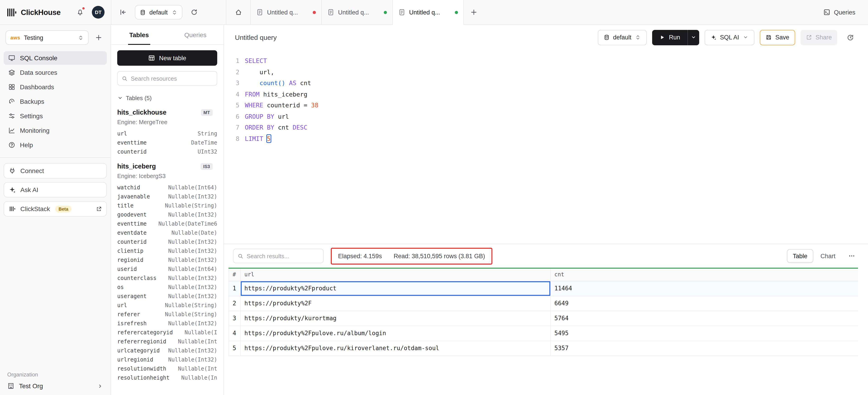 Image resolution: width=868 pixels, height=395 pixels. Describe the element at coordinates (55, 87) in the screenshot. I see `sidebar-item-dashboards: Dashboards` at that location.